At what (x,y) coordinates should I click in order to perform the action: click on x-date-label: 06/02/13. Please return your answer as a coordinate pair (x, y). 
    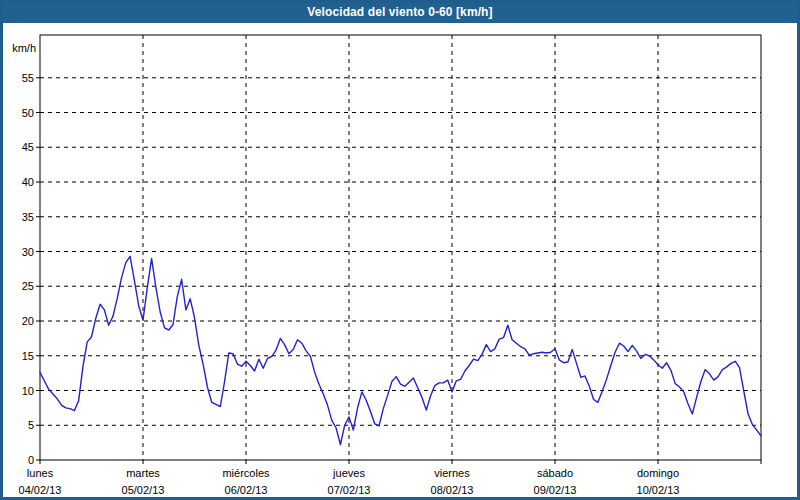
    Looking at the image, I should click on (246, 490).